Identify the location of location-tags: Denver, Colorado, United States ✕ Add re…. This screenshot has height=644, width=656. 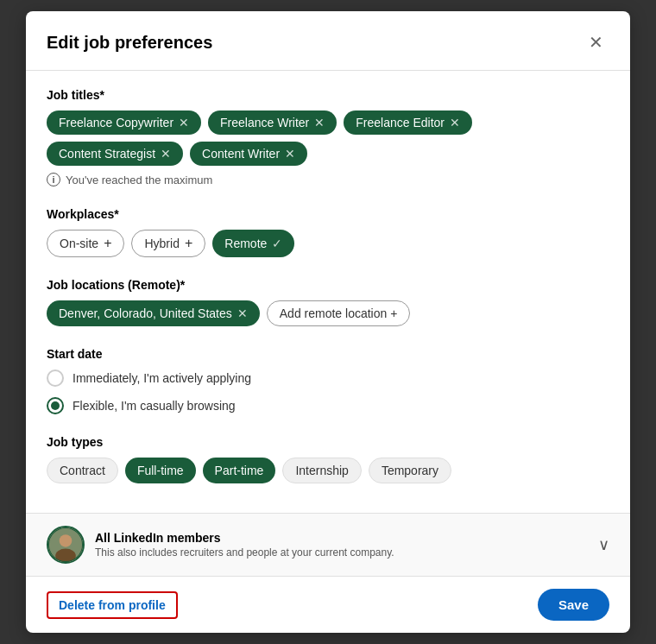
(328, 313).